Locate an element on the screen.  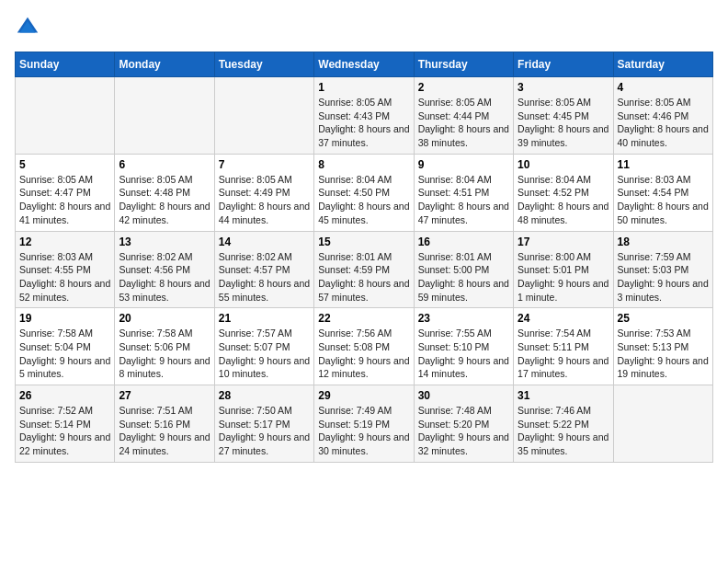
day-detail: Sunrise: 8:05 AM Sunset: 4:49 PM Dayligh… is located at coordinates (265, 201).